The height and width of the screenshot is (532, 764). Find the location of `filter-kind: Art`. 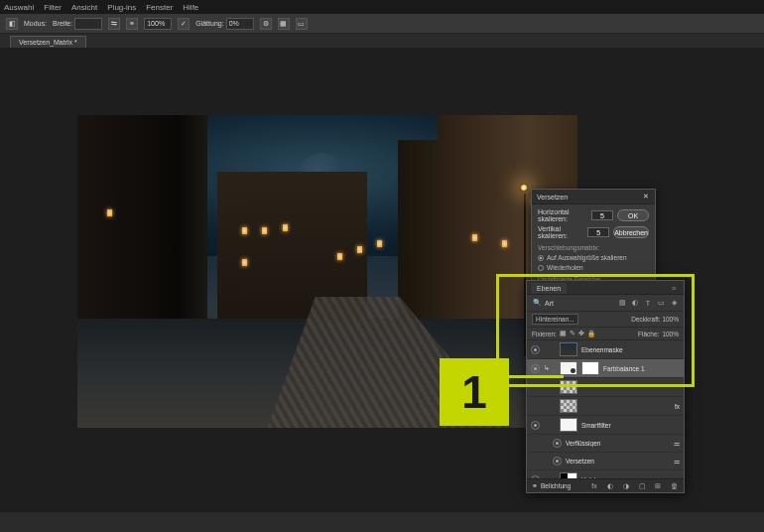

filter-kind: Art is located at coordinates (550, 304).